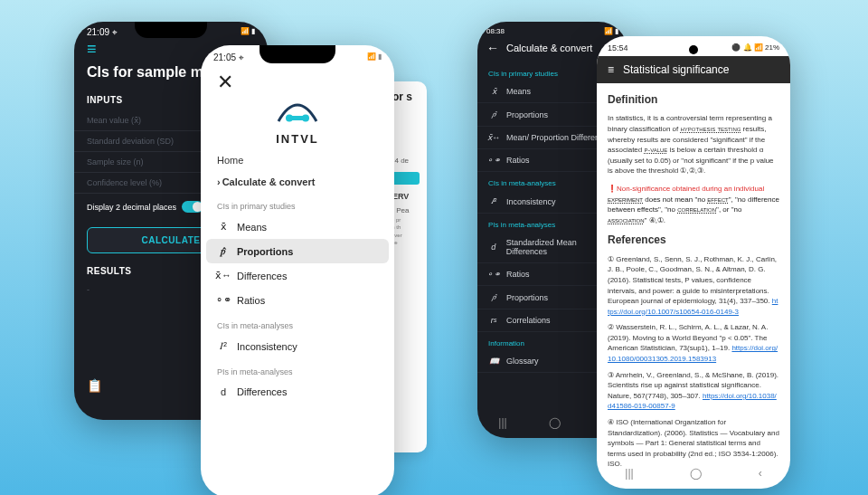  I want to click on status-time: 21:05 ⌖, so click(229, 58).